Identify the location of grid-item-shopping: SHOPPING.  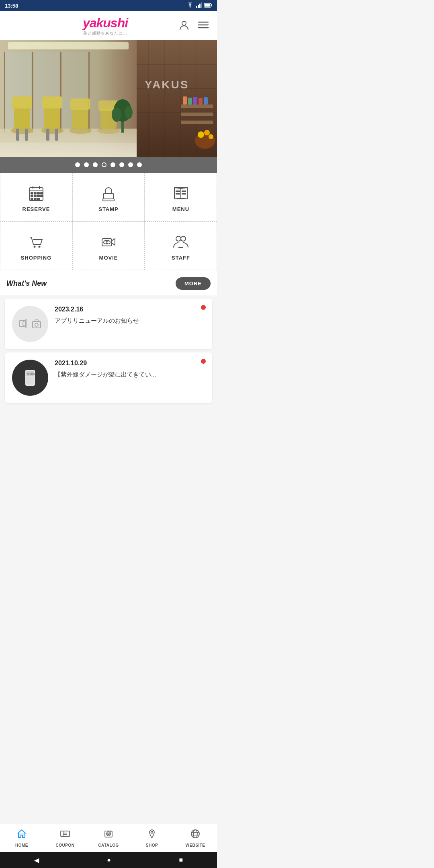
(36, 246).